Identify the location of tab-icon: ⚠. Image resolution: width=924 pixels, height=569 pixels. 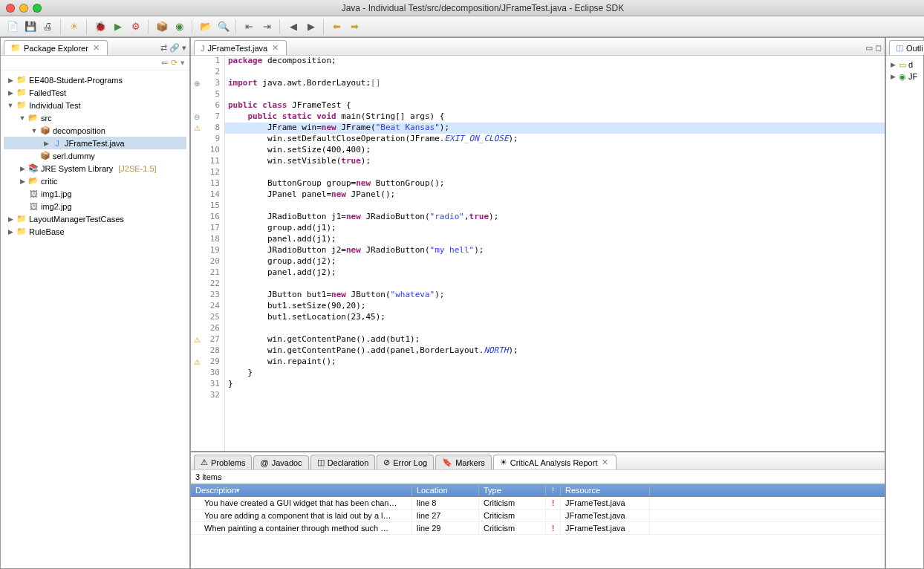
(204, 462).